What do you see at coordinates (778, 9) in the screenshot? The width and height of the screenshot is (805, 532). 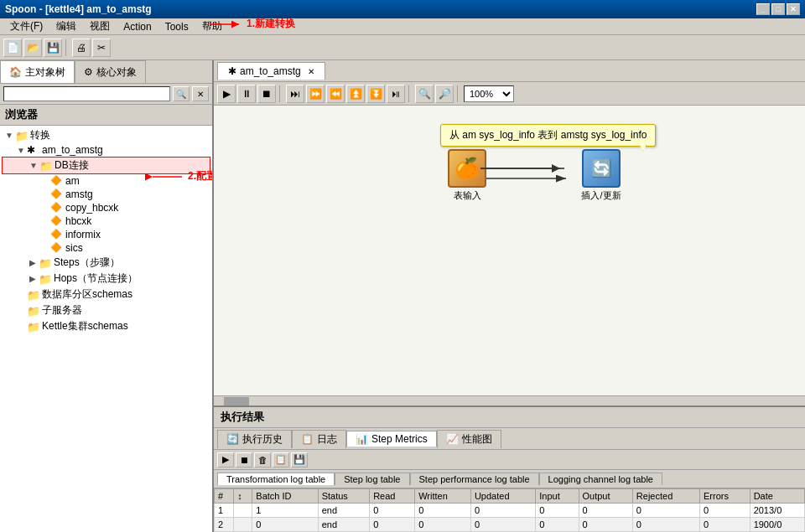 I see `maximize-button: □` at bounding box center [778, 9].